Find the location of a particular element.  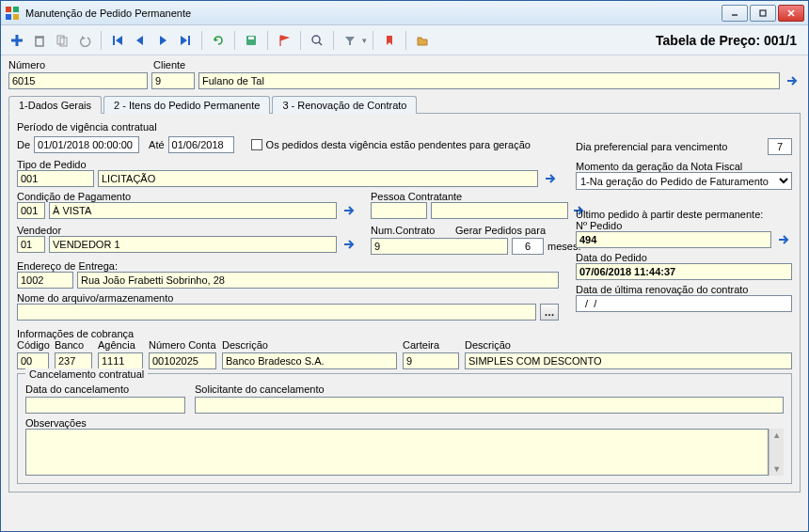

npedido-label: Nº Pedido is located at coordinates (684, 226).